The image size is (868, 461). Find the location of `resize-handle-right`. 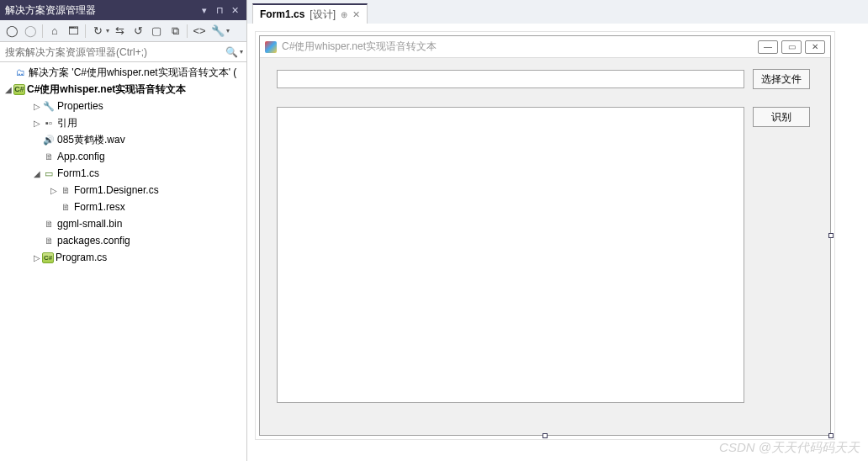

resize-handle-right is located at coordinates (831, 236).